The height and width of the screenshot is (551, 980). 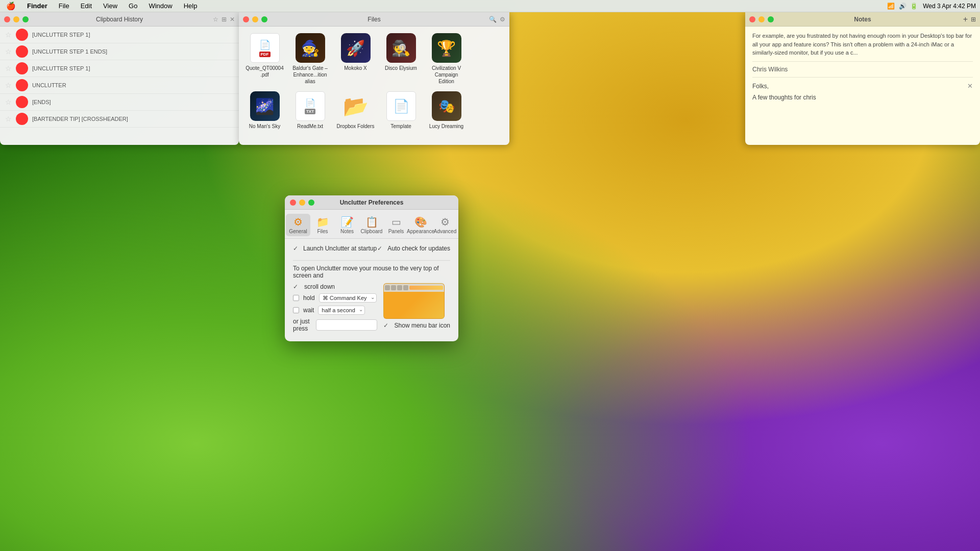 I want to click on tab-panels-label: Panels, so click(x=396, y=232).